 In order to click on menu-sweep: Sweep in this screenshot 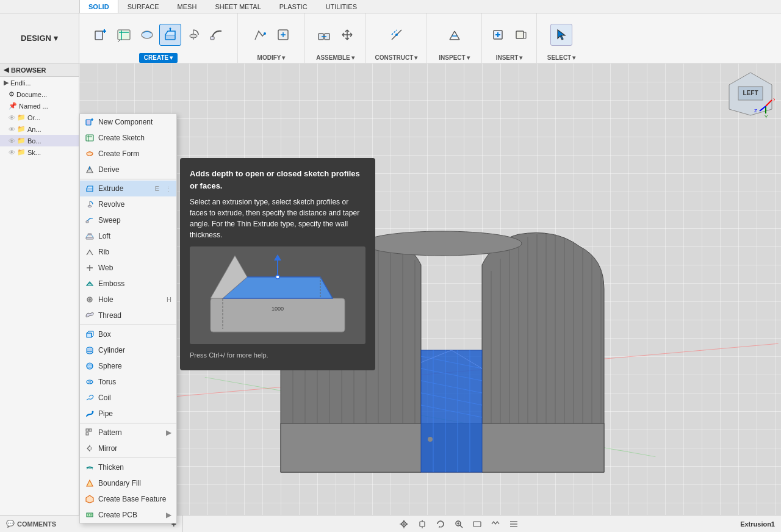, I will do `click(128, 220)`.